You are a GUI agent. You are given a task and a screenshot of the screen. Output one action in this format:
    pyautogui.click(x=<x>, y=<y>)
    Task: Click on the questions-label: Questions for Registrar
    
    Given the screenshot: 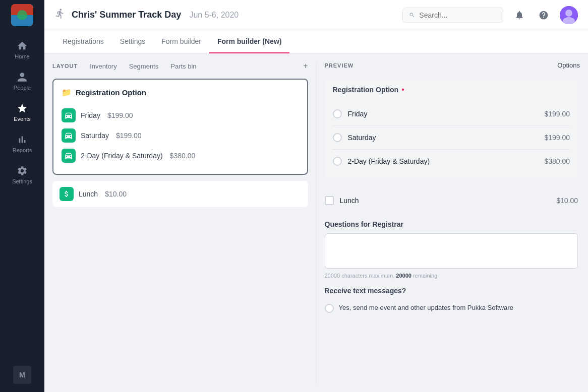 What is the action you would take?
    pyautogui.click(x=452, y=224)
    